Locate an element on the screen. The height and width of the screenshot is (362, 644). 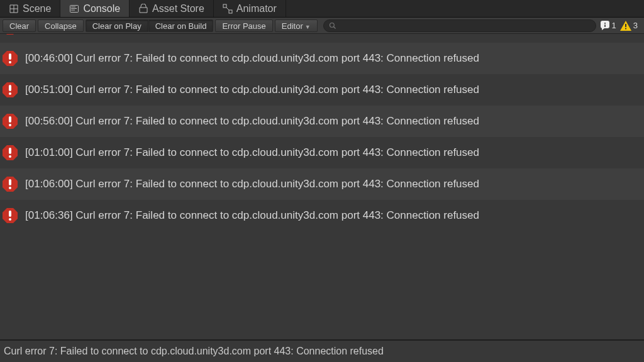
log-message: [00:56:00] Curl error 7: Failed to conne… is located at coordinates (333, 121).